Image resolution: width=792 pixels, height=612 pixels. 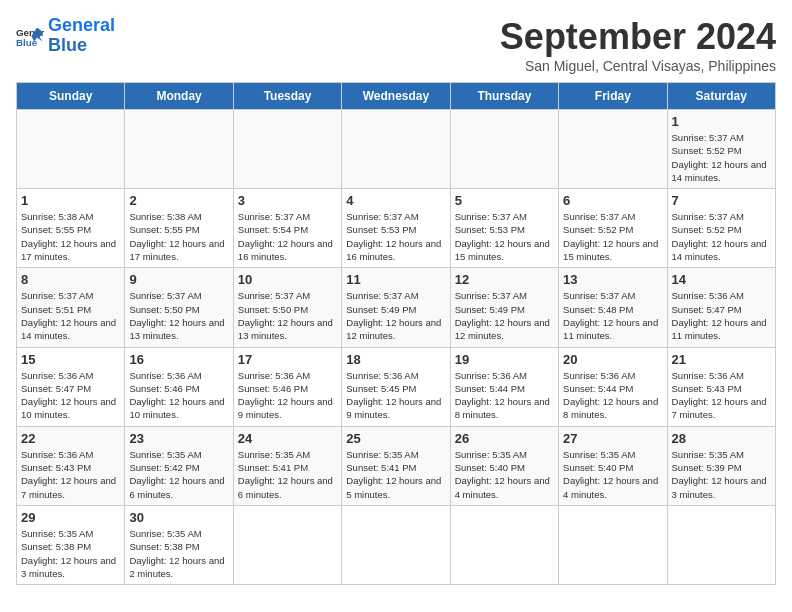 What do you see at coordinates (504, 360) in the screenshot?
I see `day-number: 19` at bounding box center [504, 360].